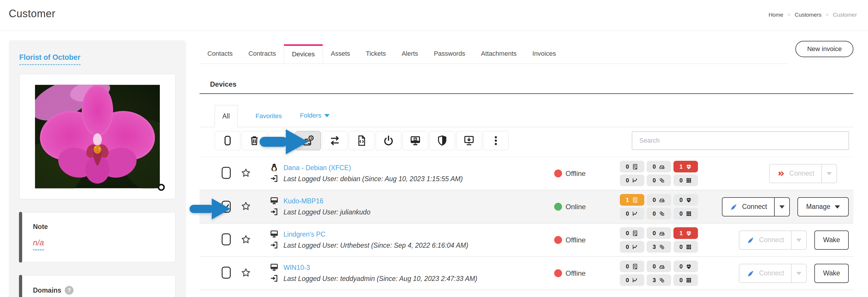  I want to click on toolbar-monitor-question-button: ?, so click(415, 141).